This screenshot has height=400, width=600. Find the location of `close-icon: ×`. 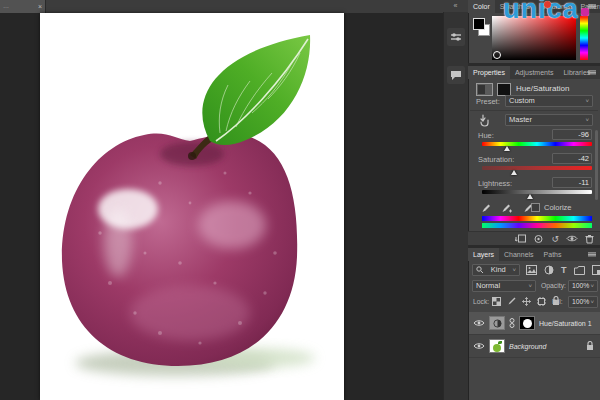

close-icon: × is located at coordinates (40, 6).